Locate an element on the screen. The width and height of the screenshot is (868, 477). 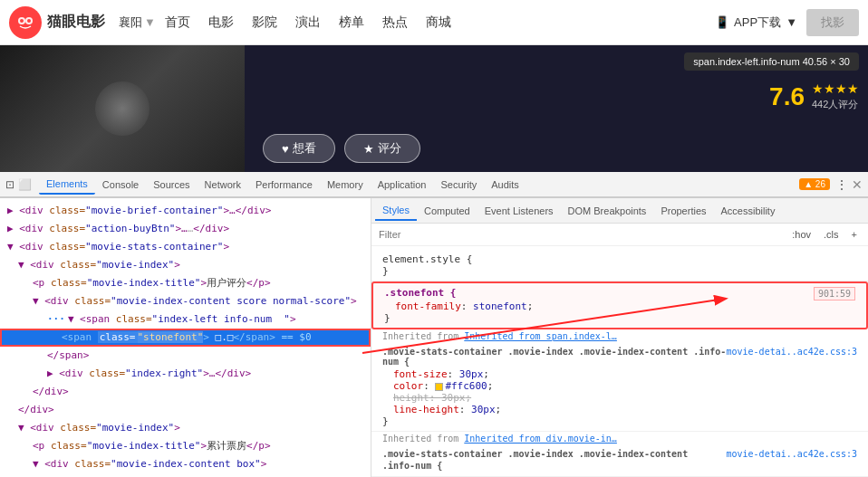
inherited-source-1: movie-detai..ac42e.css:3 is located at coordinates (792, 351).